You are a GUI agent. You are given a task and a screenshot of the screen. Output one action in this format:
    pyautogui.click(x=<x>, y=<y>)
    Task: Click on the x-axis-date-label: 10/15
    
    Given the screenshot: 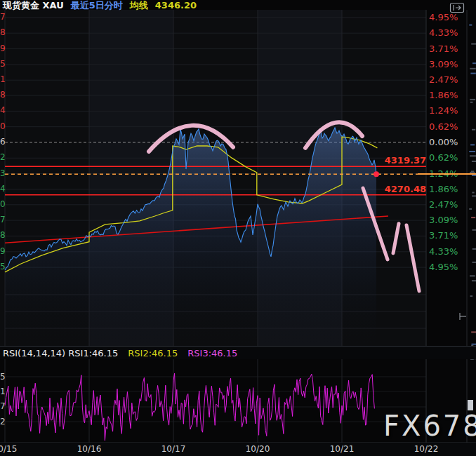 What is the action you would take?
    pyautogui.click(x=10, y=449)
    